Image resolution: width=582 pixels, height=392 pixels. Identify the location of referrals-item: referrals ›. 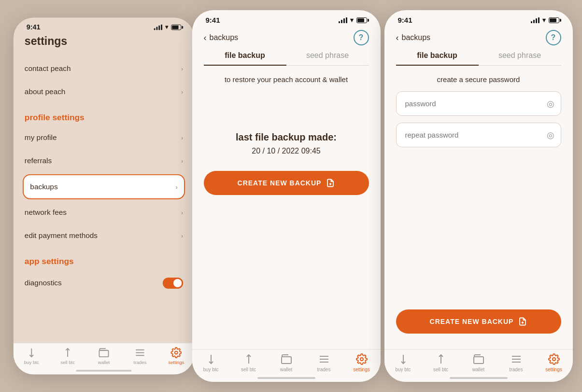
(103, 161).